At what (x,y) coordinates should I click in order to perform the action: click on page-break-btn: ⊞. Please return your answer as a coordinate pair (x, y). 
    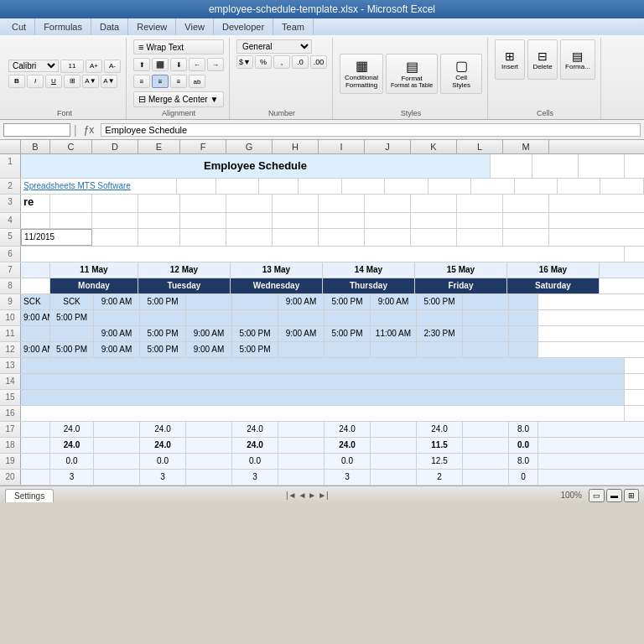
    Looking at the image, I should click on (631, 496).